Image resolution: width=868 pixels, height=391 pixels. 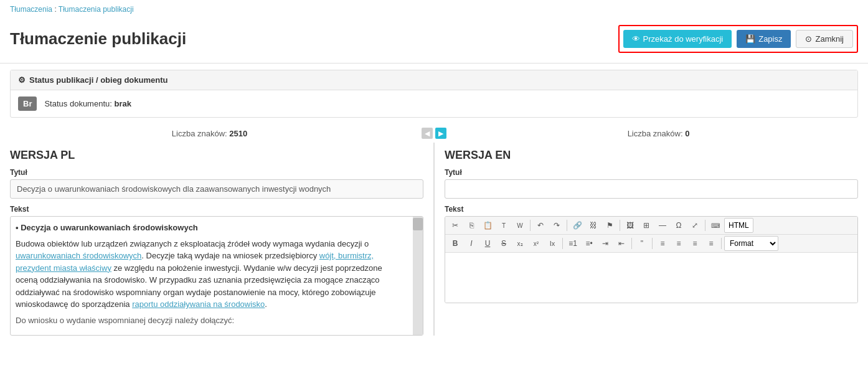 What do you see at coordinates (651, 278) in the screenshot?
I see `editor-content-area` at bounding box center [651, 278].